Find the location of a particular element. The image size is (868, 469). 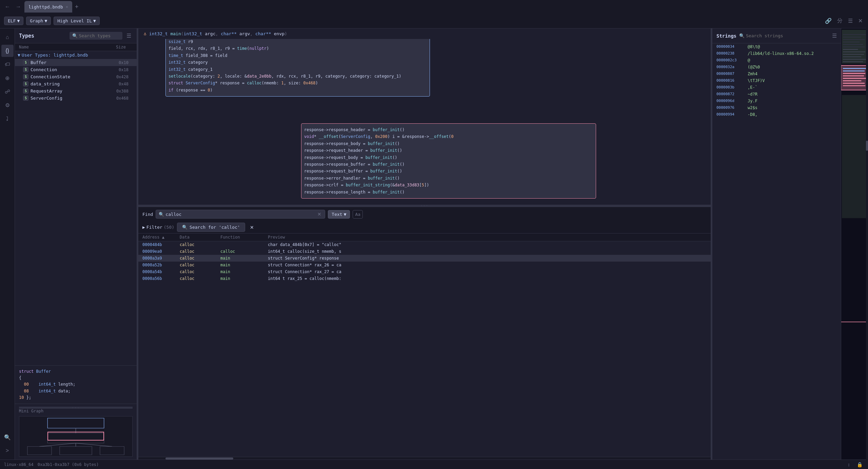

strings-menu-button: ☰ is located at coordinates (834, 36).